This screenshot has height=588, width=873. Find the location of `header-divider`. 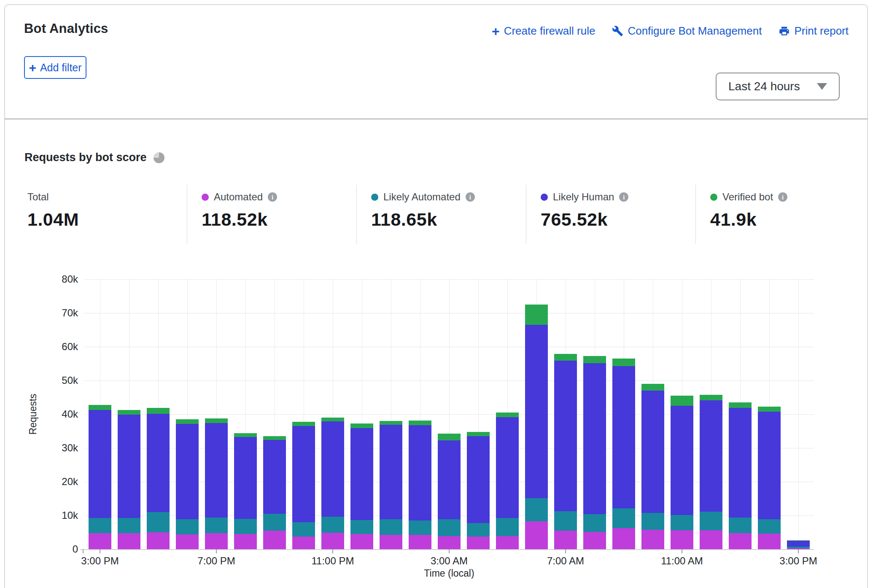

header-divider is located at coordinates (436, 119).